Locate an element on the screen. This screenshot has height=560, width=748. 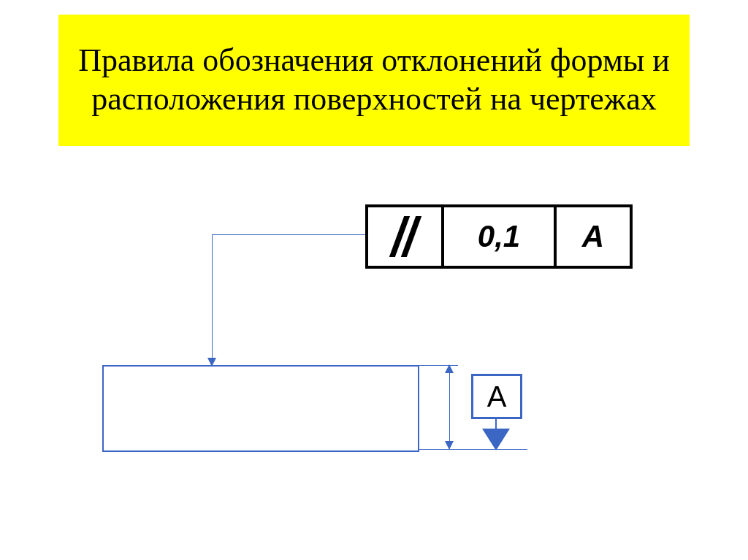
part-outline is located at coordinates (261, 409).